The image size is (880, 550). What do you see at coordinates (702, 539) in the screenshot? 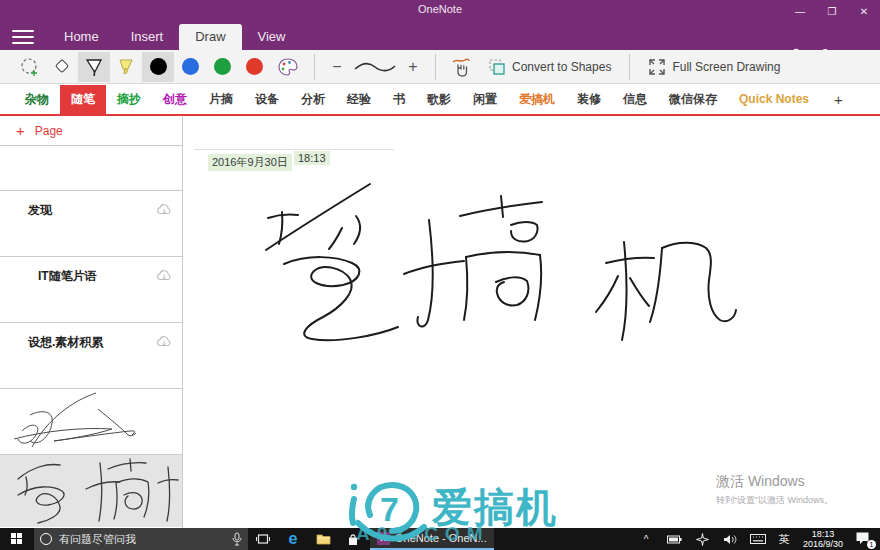
I see `airplane-mode-icon` at bounding box center [702, 539].